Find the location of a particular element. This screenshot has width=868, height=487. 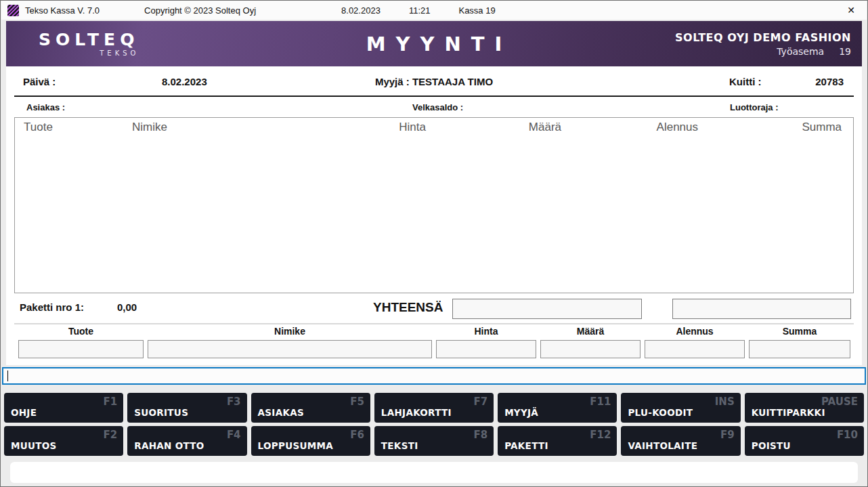

sum-input is located at coordinates (800, 350).